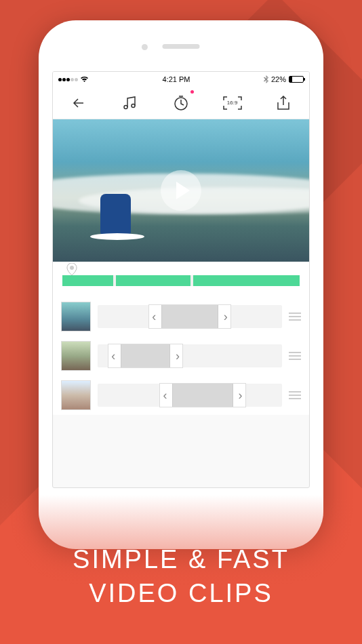 The height and width of the screenshot is (644, 362). Describe the element at coordinates (181, 79) in the screenshot. I see `status-bar: 4:21 PM 22%` at that location.